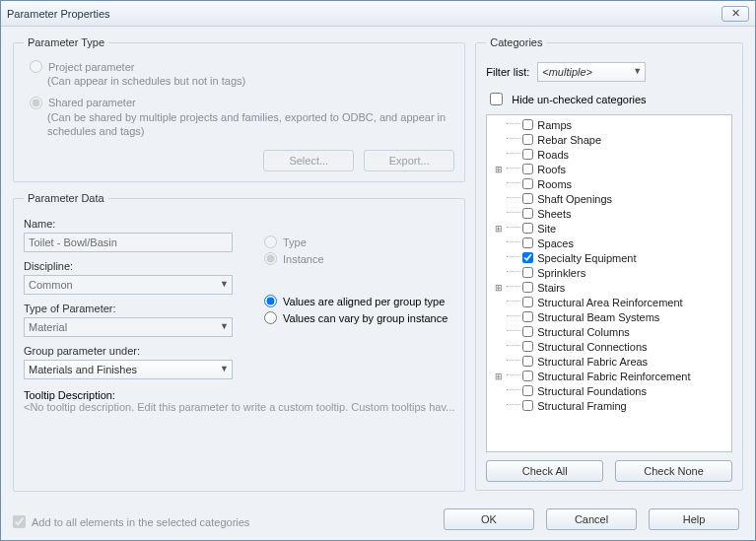 Image resolution: width=756 pixels, height=541 pixels. Describe the element at coordinates (609, 331) in the screenshot. I see `category-item: Structural Columns` at that location.